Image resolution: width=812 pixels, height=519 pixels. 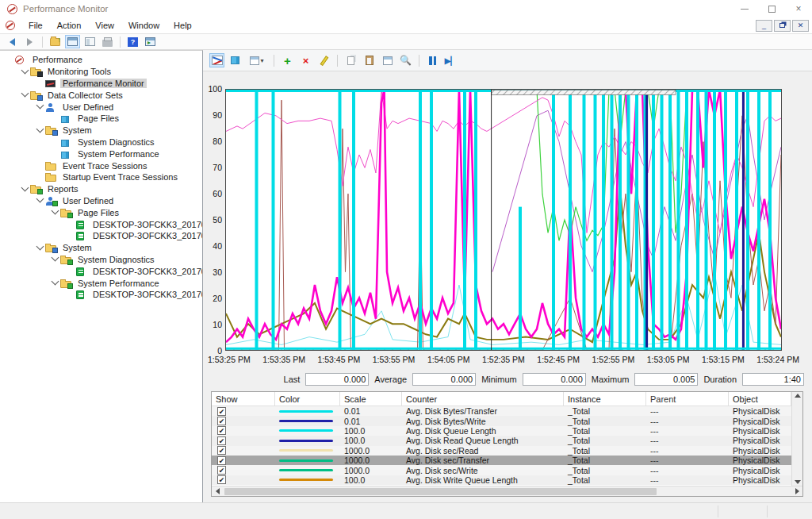 What do you see at coordinates (13, 41) in the screenshot?
I see `back-button` at bounding box center [13, 41].